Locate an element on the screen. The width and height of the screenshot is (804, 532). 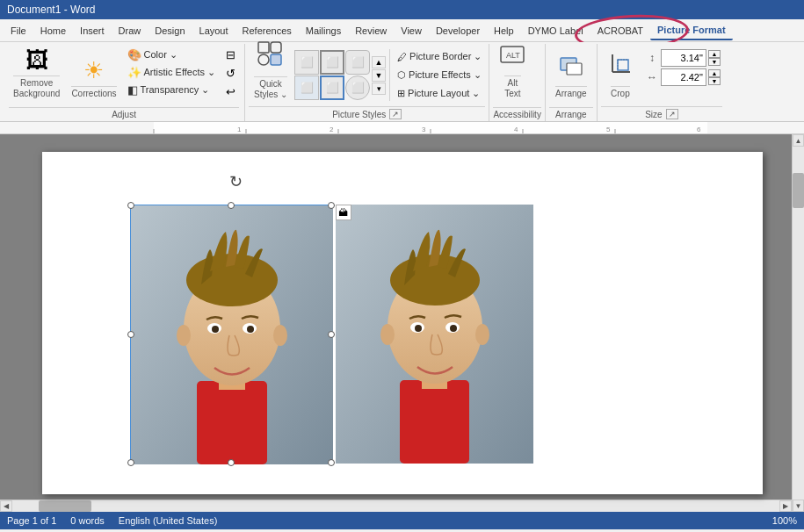
word-count: 0 words is located at coordinates (88, 521).